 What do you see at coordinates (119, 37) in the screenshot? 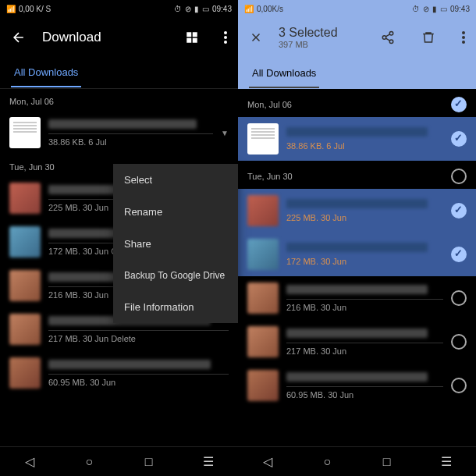
I see `header: Download` at bounding box center [119, 37].